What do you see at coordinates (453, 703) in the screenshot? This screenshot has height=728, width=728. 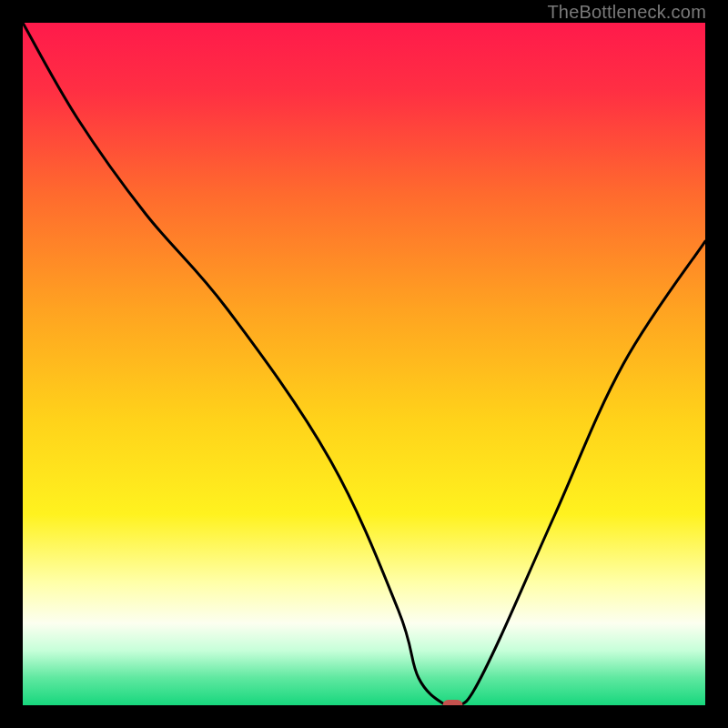 I see `minimum-marker` at bounding box center [453, 703].